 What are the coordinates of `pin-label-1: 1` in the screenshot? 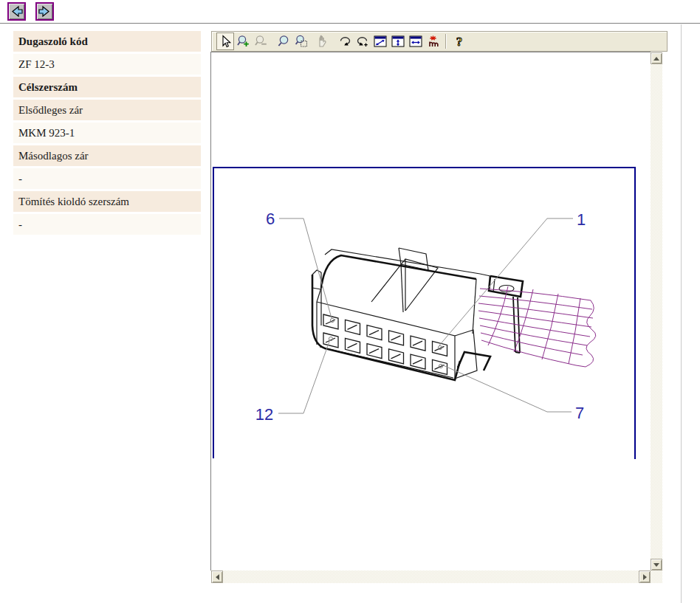 It's located at (581, 220).